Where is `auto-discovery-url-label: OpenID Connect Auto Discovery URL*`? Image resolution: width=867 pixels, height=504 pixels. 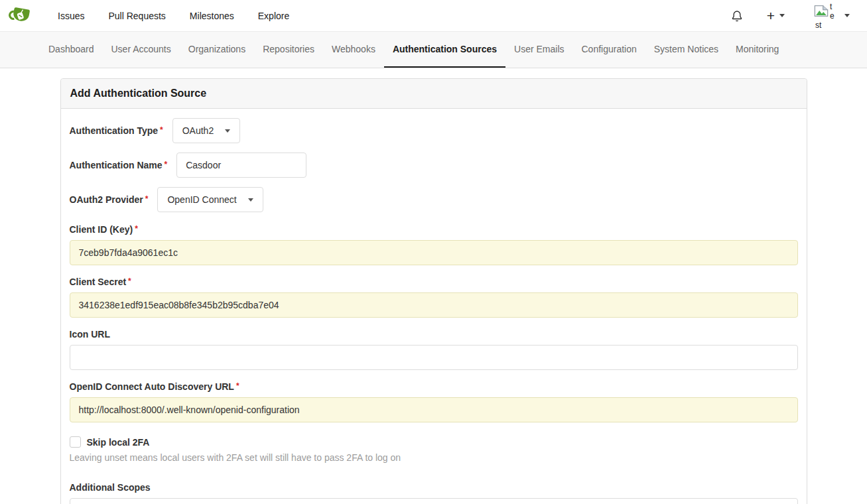
auto-discovery-url-label: OpenID Connect Auto Discovery URL* is located at coordinates (434, 387).